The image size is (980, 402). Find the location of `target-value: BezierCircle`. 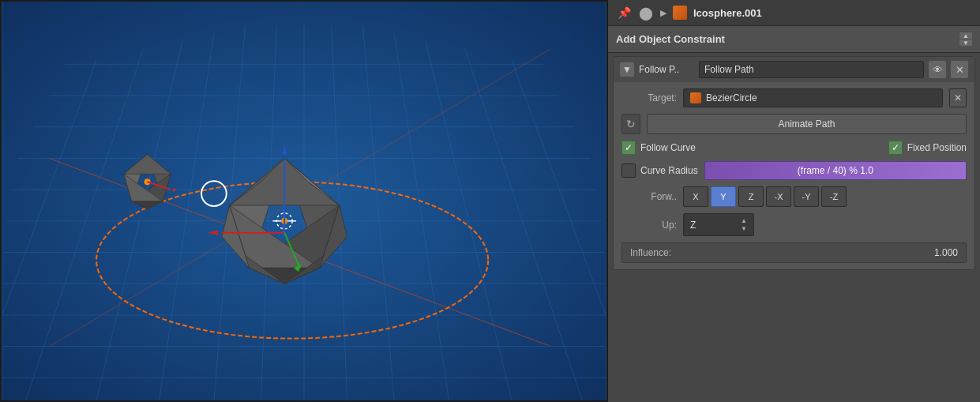

target-value: BezierCircle is located at coordinates (731, 98).